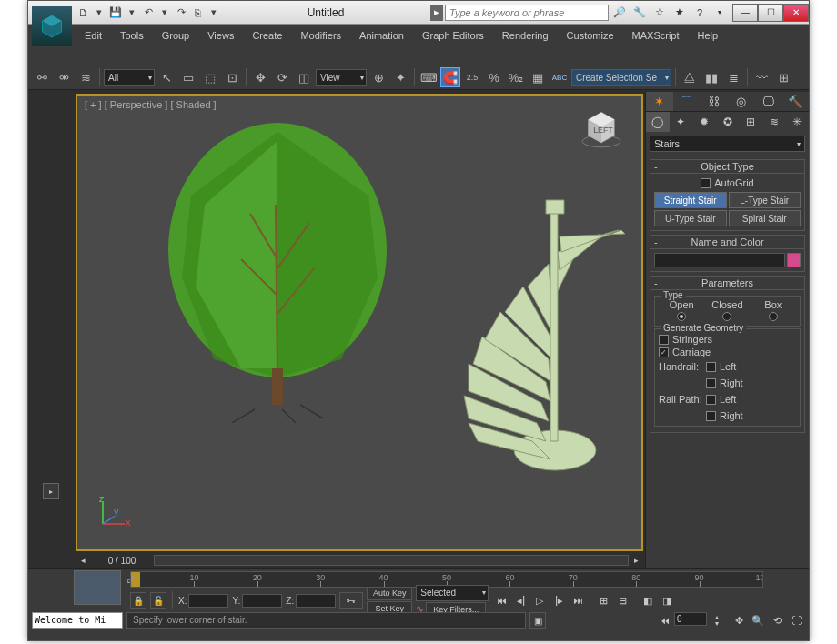 The image size is (837, 644). I want to click on chk-railpath-right-row: Right, so click(751, 416).